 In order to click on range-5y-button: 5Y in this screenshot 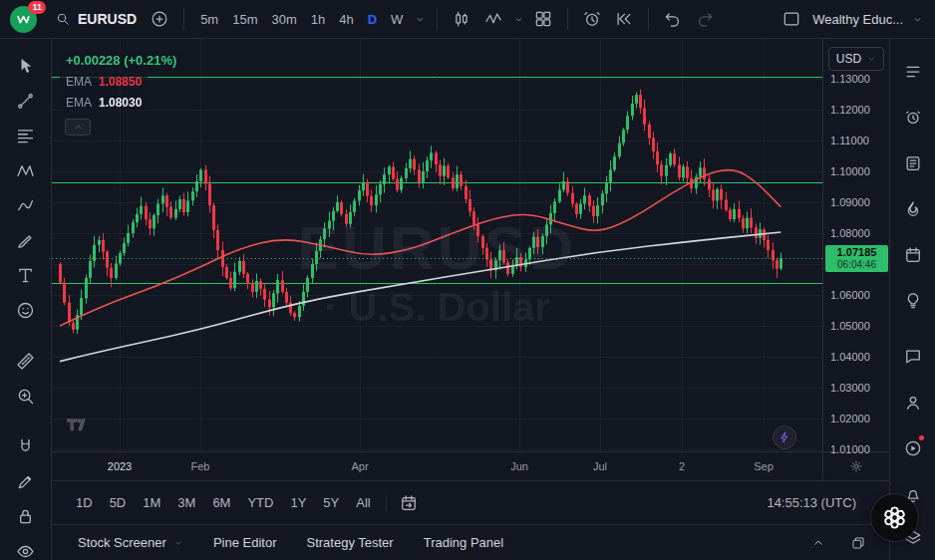, I will do `click(331, 502)`.